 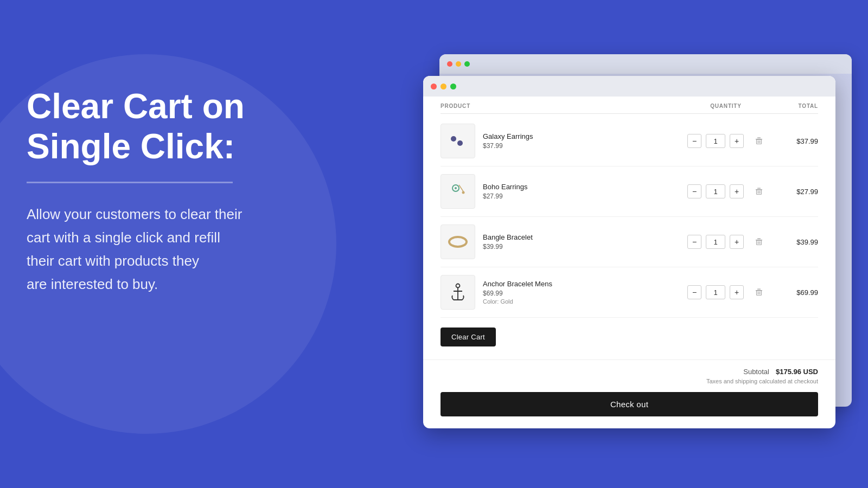 I want to click on subtotal-label: Subtotal, so click(x=756, y=372).